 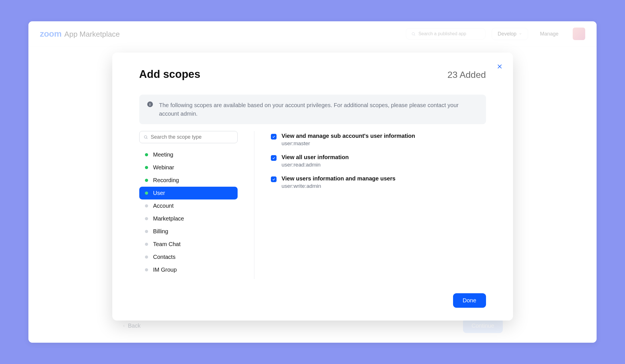 I want to click on category-label: Account, so click(x=163, y=206).